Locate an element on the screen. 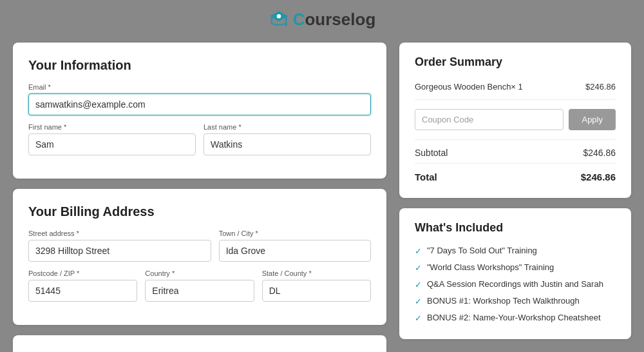 The width and height of the screenshot is (644, 352). included-item: ✓BONUS #1: Workshop Tech Walkthrough is located at coordinates (515, 301).